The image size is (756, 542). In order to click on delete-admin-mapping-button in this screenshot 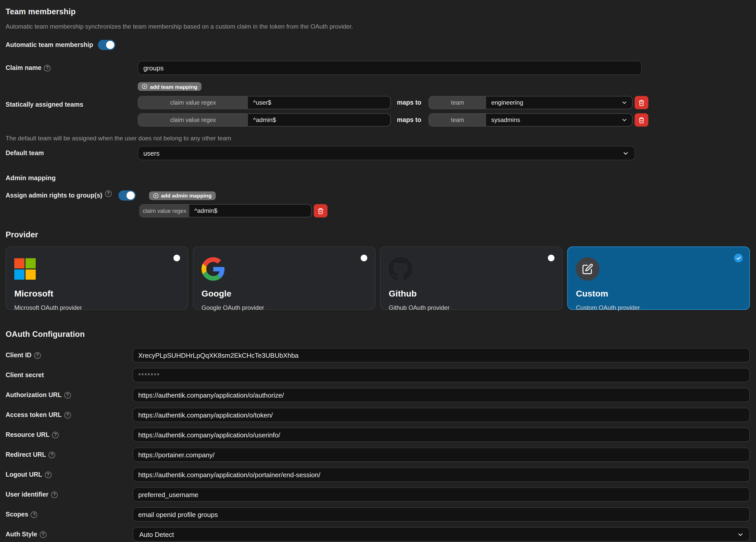, I will do `click(321, 211)`.